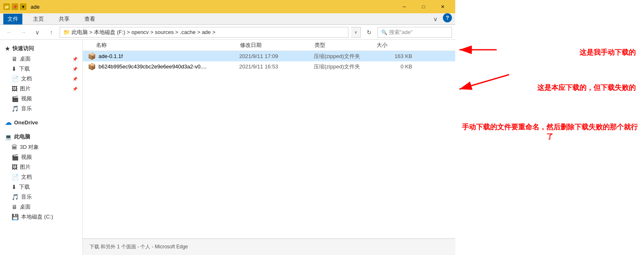 The image size is (644, 255). I want to click on file-date-2: 2021/9/11 16:53, so click(276, 66).